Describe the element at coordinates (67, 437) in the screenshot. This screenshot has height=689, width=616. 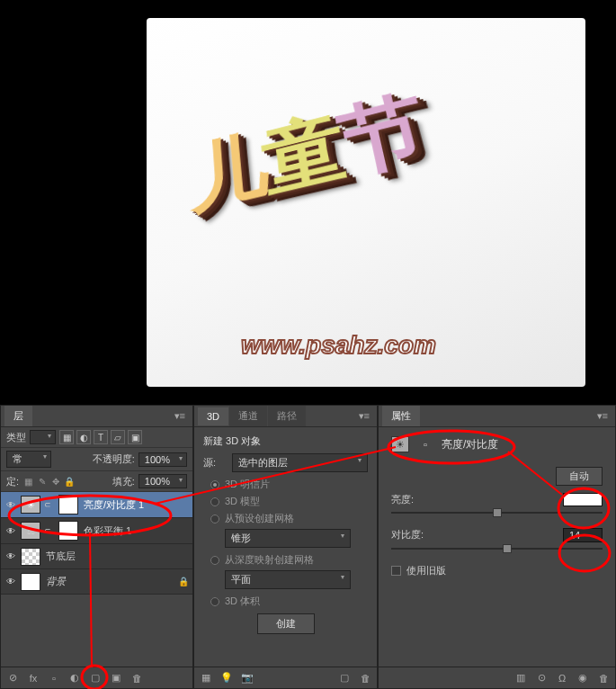
I see `filter-pixel-icon: ▦` at that location.